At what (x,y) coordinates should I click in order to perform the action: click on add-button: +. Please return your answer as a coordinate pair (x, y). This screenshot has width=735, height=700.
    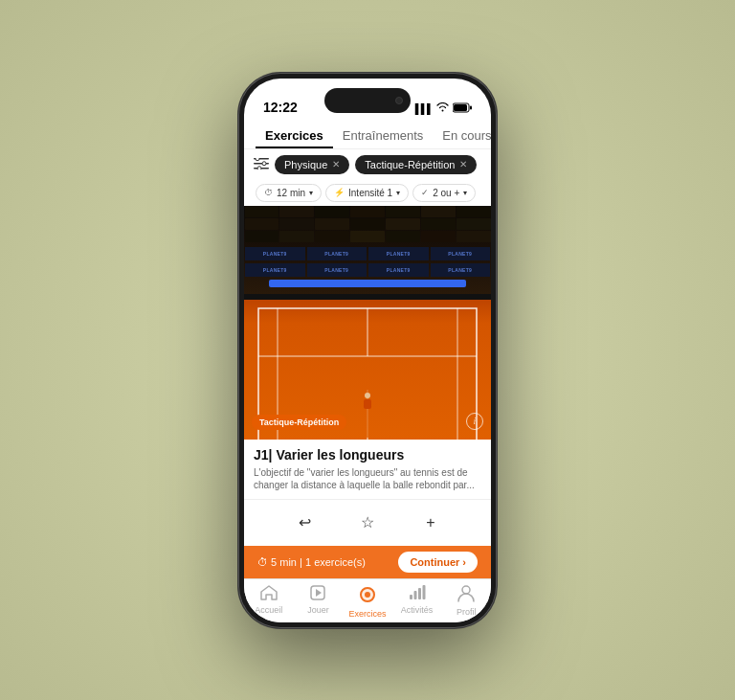
    Looking at the image, I should click on (431, 523).